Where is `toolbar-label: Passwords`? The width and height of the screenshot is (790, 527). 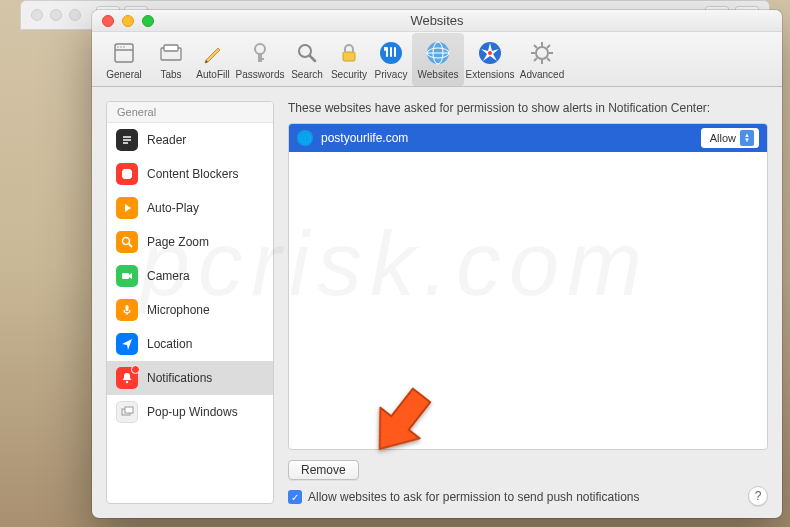
toolbar-label: Passwords is located at coordinates (260, 74).